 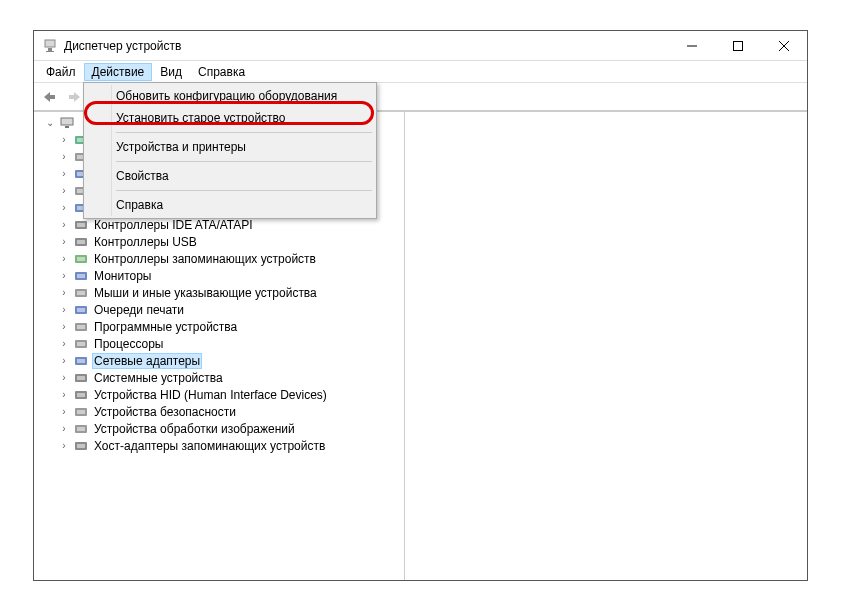 I want to click on tree-item-label: Мыши и иные указывающие устройства, so click(x=206, y=293).